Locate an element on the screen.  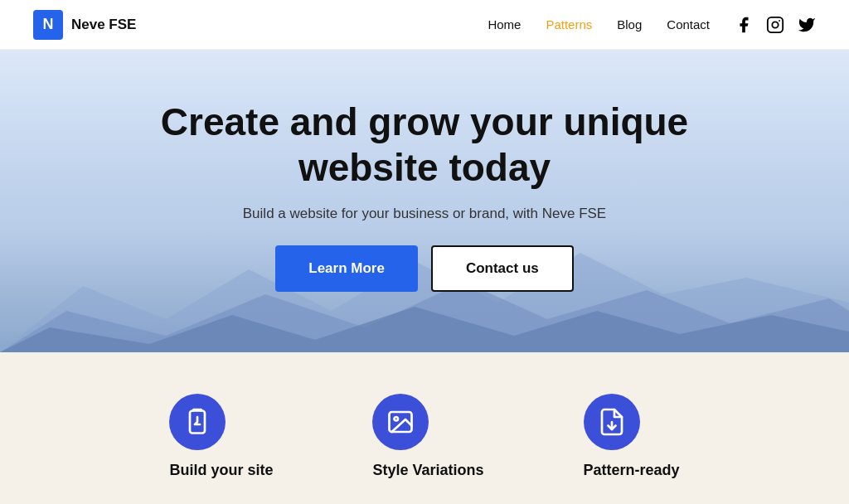
site-name: Neve FSE is located at coordinates (104, 25).